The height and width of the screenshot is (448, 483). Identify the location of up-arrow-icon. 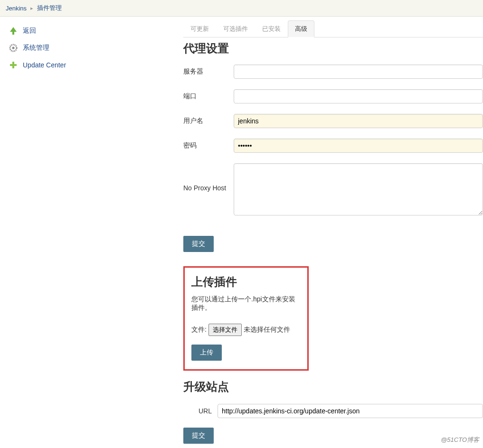
(13, 31).